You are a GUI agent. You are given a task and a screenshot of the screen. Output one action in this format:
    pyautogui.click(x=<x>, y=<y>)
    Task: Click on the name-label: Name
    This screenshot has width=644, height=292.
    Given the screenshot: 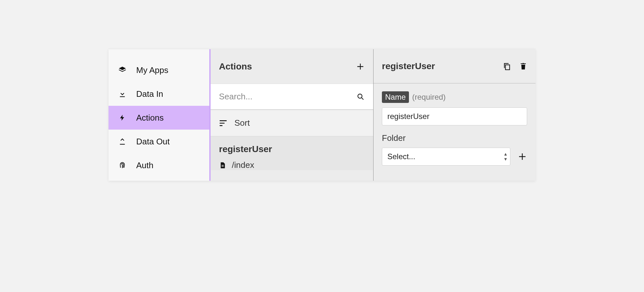 What is the action you would take?
    pyautogui.click(x=395, y=97)
    